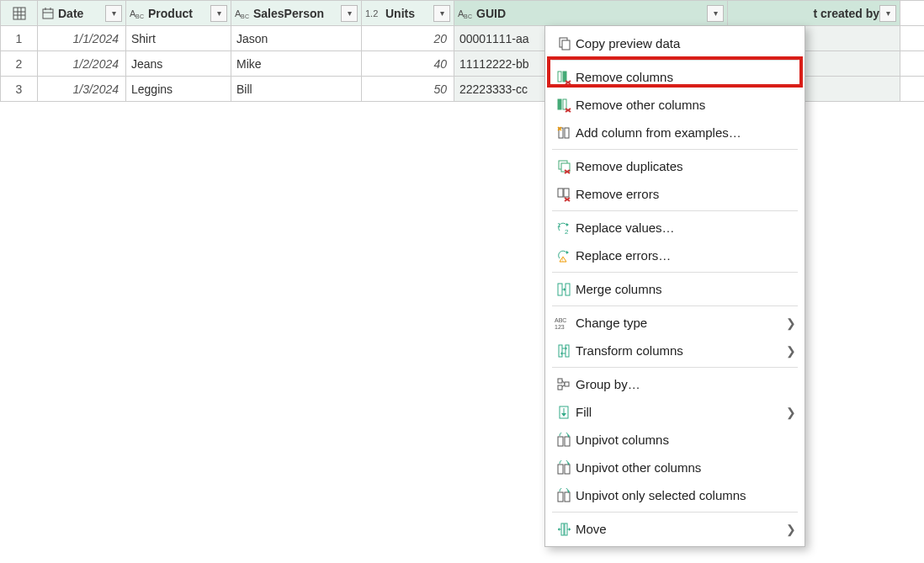 The image size is (924, 563). I want to click on replace-values-icon: 12, so click(564, 228).